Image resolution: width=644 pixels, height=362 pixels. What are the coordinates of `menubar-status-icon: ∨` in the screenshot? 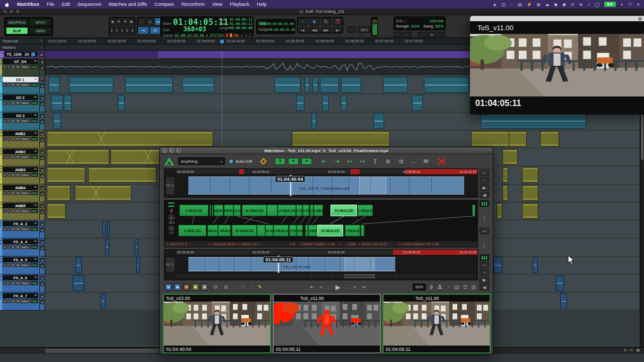 It's located at (638, 4).